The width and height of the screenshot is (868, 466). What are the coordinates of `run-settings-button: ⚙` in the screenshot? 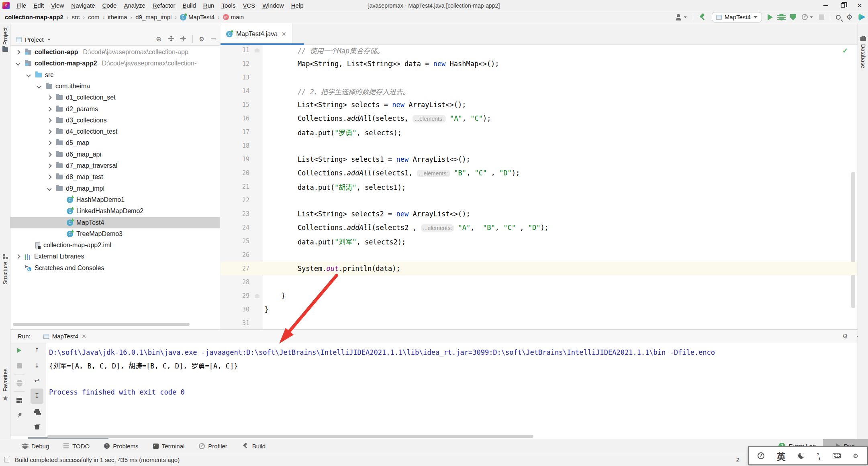 It's located at (845, 336).